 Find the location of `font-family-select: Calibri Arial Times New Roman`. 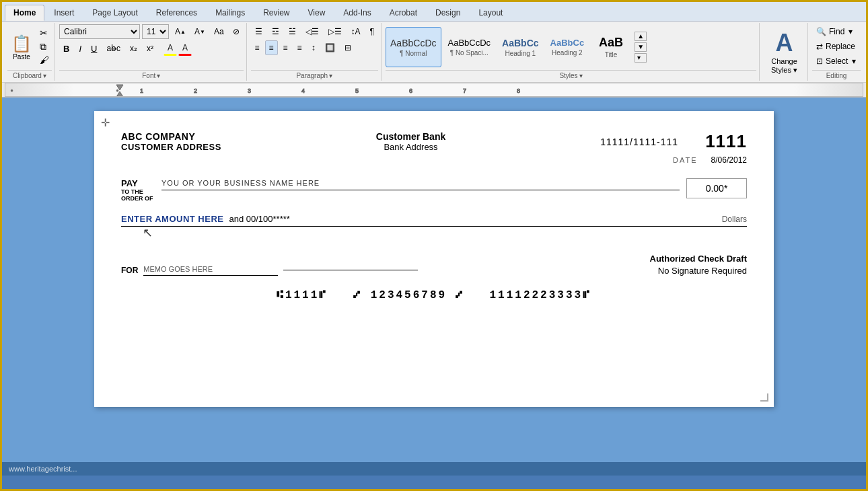

font-family-select: Calibri Arial Times New Roman is located at coordinates (100, 32).